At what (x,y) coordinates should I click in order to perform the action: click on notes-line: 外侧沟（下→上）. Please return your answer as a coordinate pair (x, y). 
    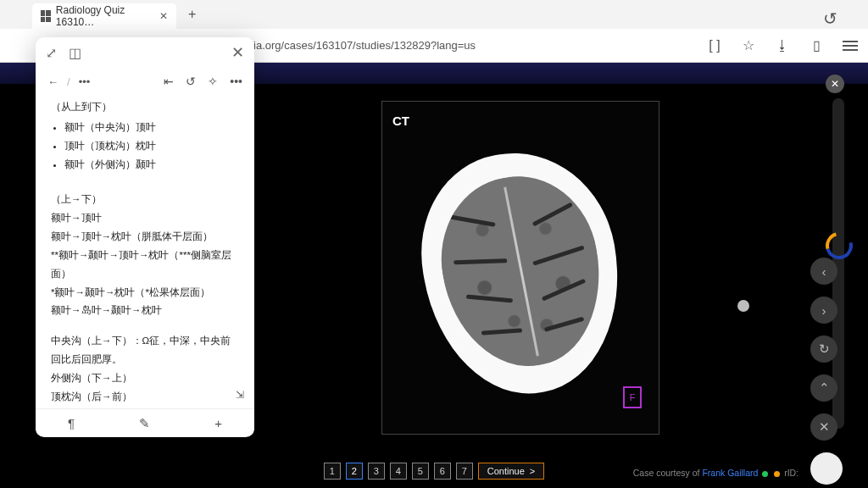
    Looking at the image, I should click on (146, 379).